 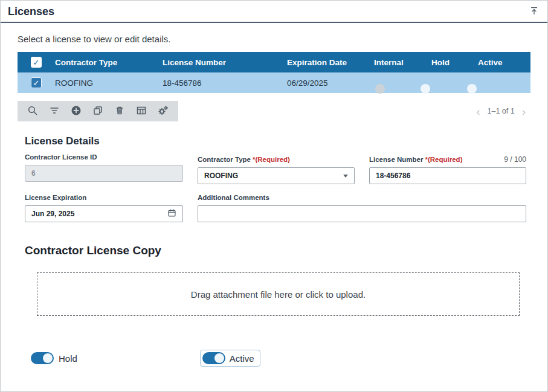 What do you see at coordinates (104, 208) in the screenshot?
I see `license-expiration-field: License Expiration Jun 29, 2025` at bounding box center [104, 208].